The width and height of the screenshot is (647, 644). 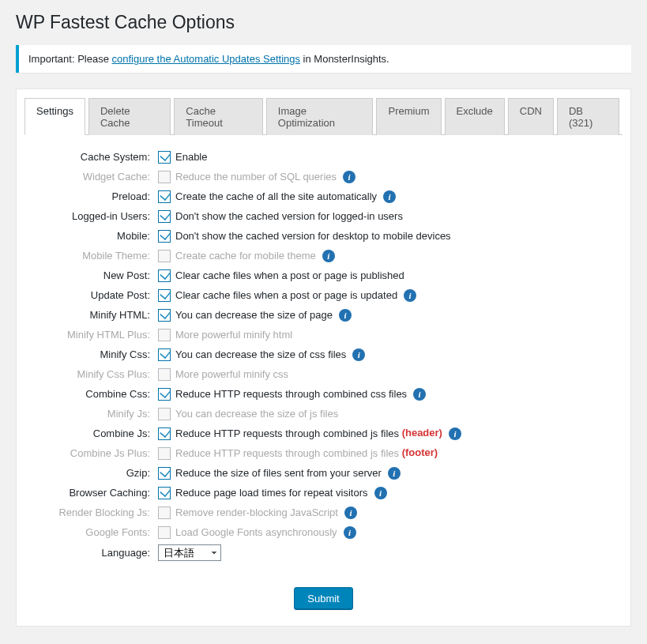 I want to click on tab-premium: Premium, so click(x=408, y=117).